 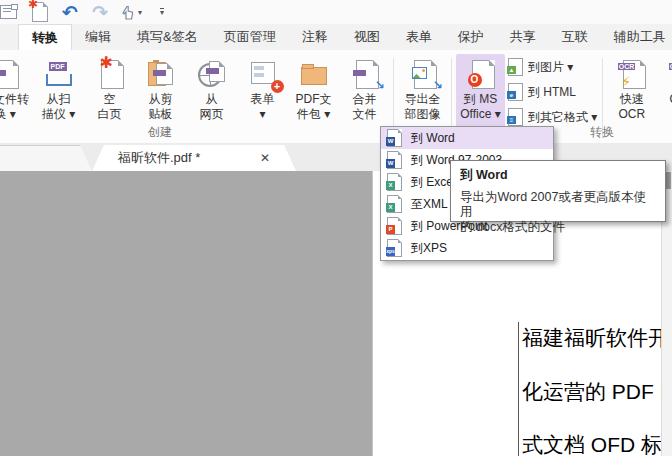 I want to click on from-clipboard-button: 从剪贴板, so click(x=160, y=88).